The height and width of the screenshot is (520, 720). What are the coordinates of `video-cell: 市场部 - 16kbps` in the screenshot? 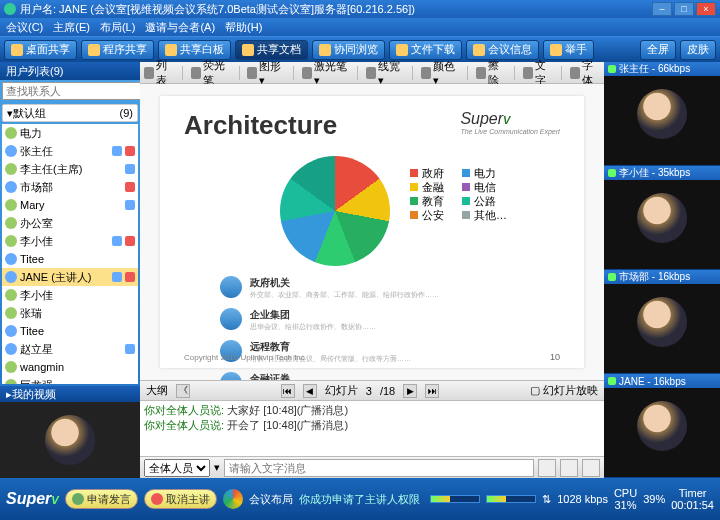 It's located at (662, 322).